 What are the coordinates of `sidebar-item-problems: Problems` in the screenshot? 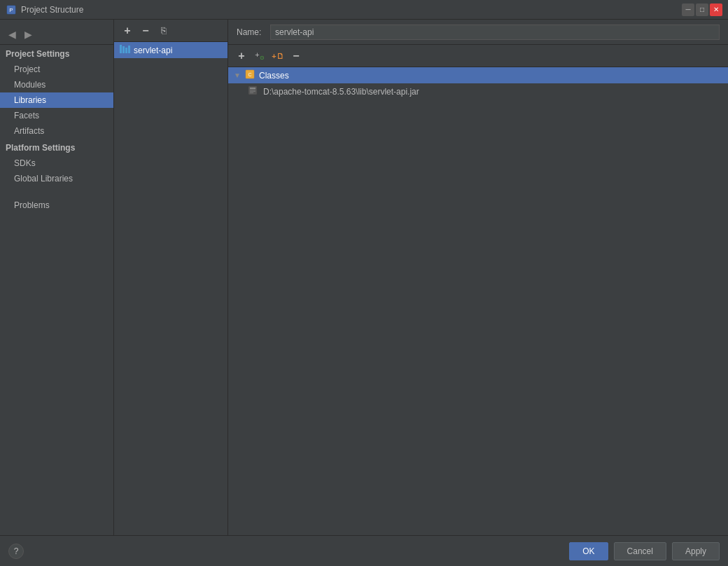 It's located at (57, 205).